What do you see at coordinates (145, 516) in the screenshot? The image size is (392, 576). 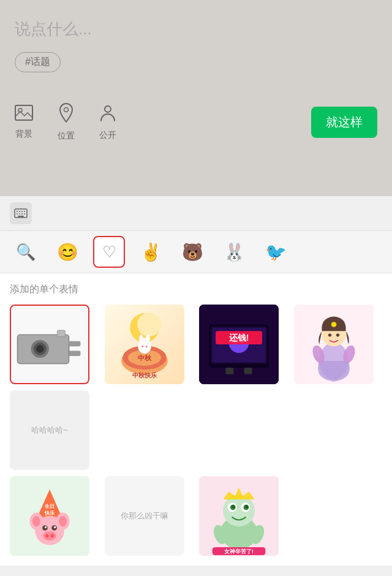 I see `sticker-mean: 你那么凶干嘛` at bounding box center [145, 516].